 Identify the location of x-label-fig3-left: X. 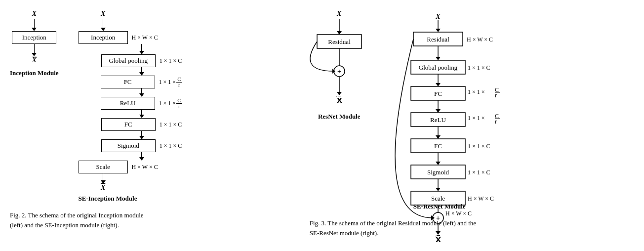
(339, 14).